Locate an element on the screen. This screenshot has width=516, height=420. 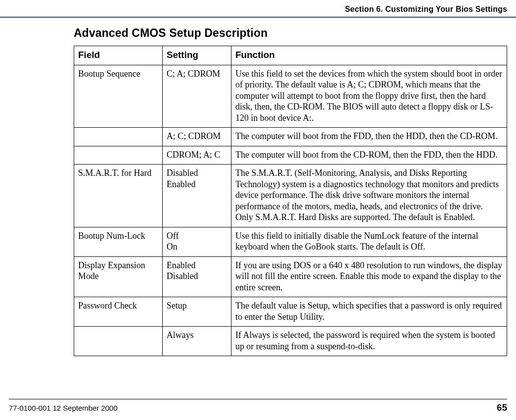
col-header-setting: Setting is located at coordinates (197, 56).